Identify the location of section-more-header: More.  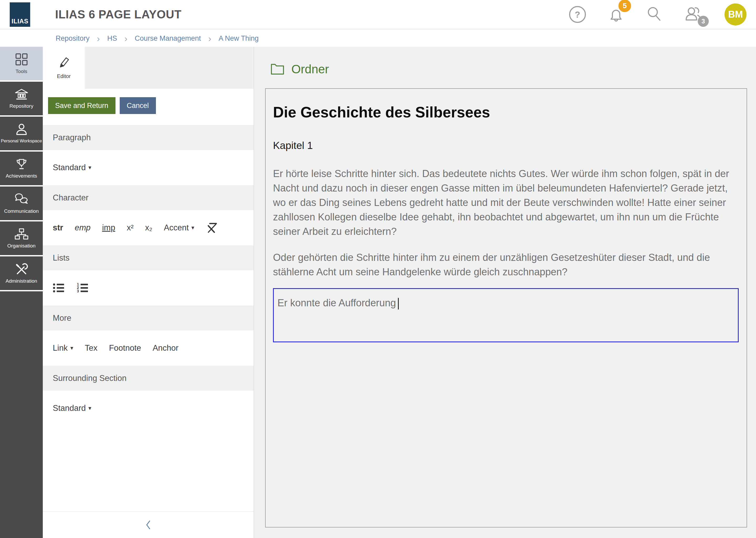
(148, 318).